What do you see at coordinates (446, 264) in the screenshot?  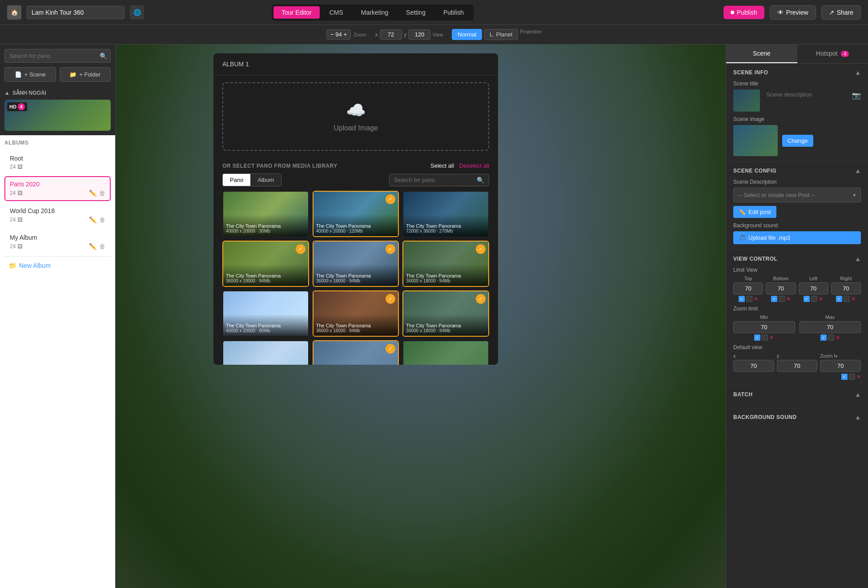 I see `image-item-5: The City Town Panorama 36000 x 18000 · 9…` at bounding box center [446, 264].